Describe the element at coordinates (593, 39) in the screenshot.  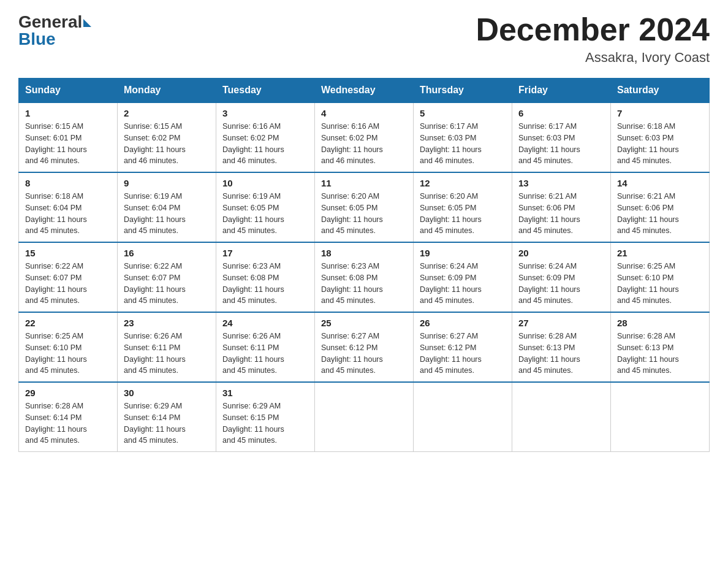
I see `title-block: December 2024 Assakra, Ivory Coast` at that location.